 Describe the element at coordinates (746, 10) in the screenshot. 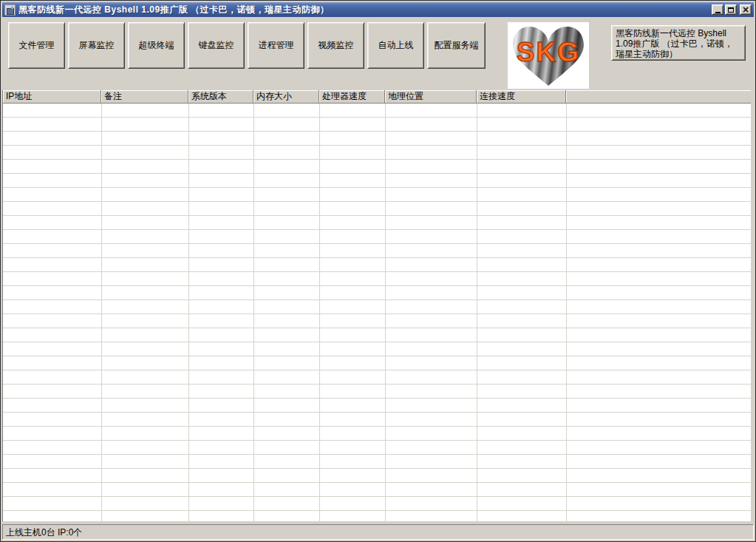

I see `close-icon: ×` at that location.